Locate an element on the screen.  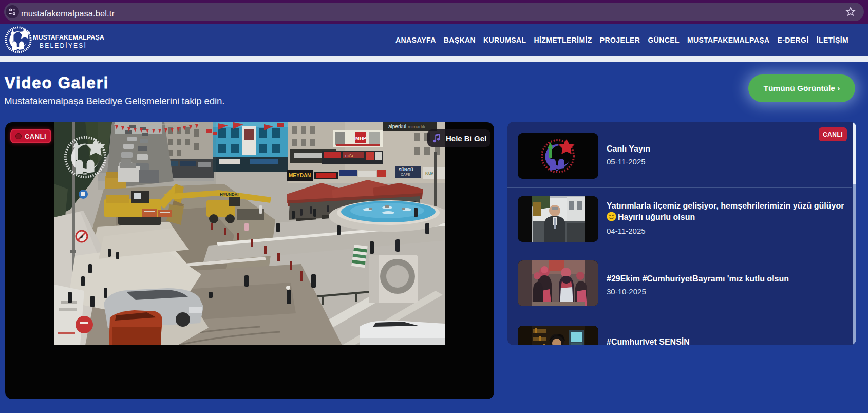
svg-text: MHP is located at coordinates (361, 138).